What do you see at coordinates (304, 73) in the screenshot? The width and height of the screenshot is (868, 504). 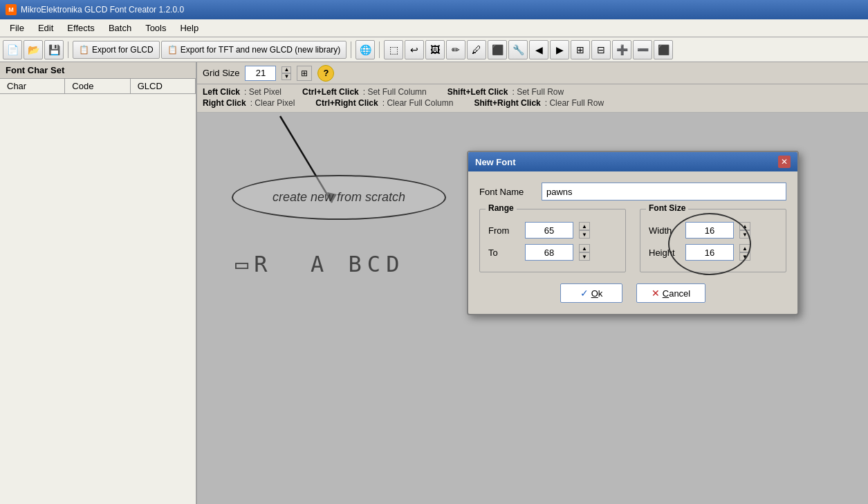 I see `grid-toggle-icon: ⊞` at bounding box center [304, 73].